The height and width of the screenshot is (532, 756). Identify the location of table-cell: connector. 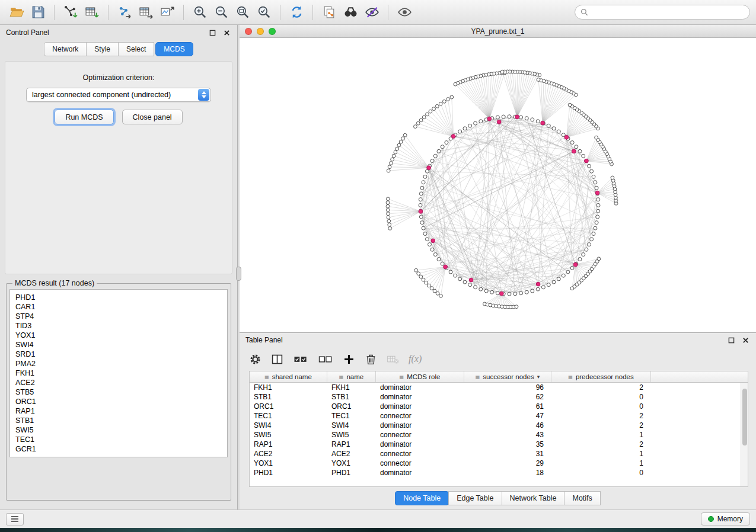
(420, 416).